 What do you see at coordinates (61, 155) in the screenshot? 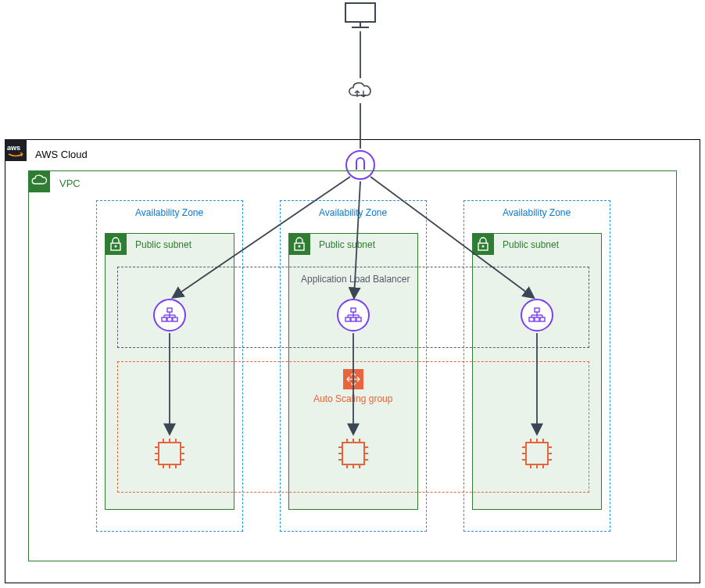
I see `aws-cloud-label: AWS Cloud` at bounding box center [61, 155].